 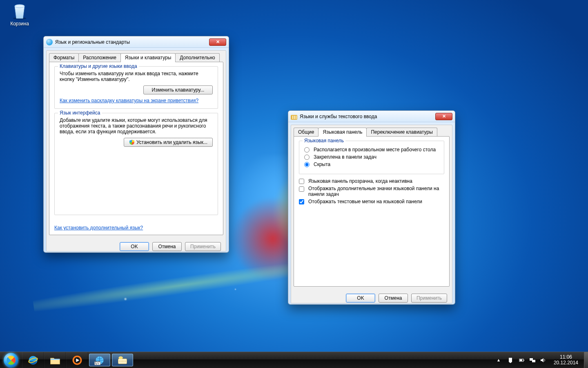 I want to click on tab-key-switching: Переключение клавиатуры, so click(x=402, y=132).